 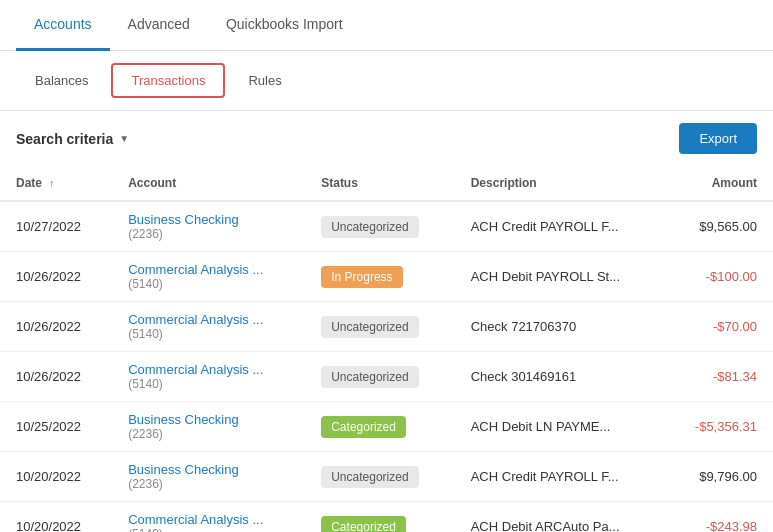 What do you see at coordinates (380, 477) in the screenshot?
I see `cell-status-5: Uncategorized` at bounding box center [380, 477].